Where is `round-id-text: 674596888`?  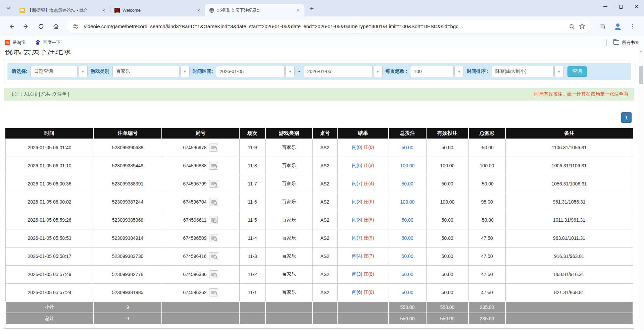
round-id-text: 674596888 is located at coordinates (195, 166).